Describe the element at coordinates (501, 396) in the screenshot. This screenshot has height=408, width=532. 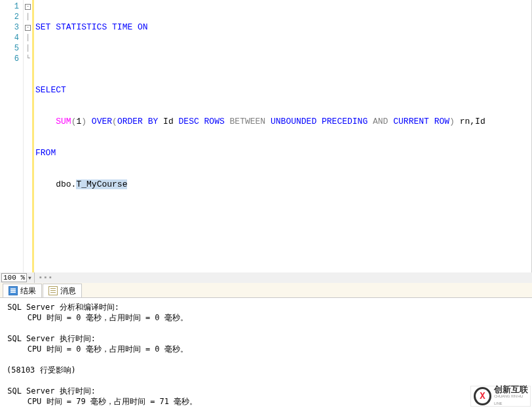
I see `watermark-logo: 创新互联 CHUANG XIN HU LINE` at that location.